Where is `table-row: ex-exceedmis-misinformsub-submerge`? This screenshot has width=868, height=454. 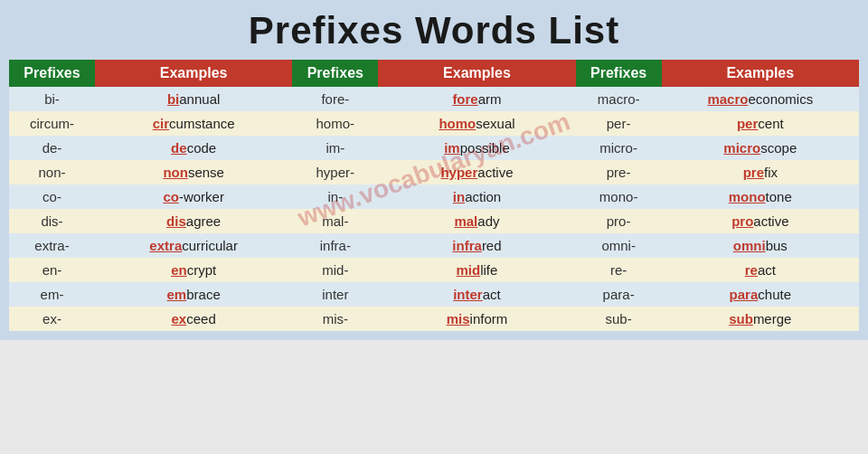
table-row: ex-exceedmis-misinformsub-submerge is located at coordinates (434, 318).